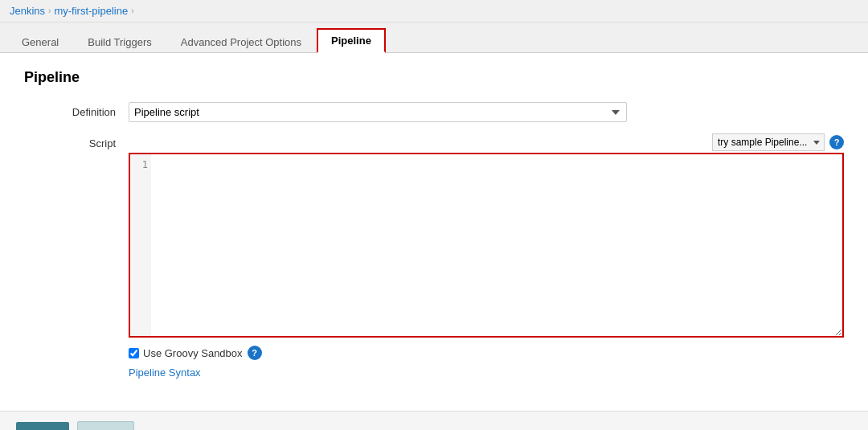 Image resolution: width=868 pixels, height=430 pixels. I want to click on tab-advanced-project-options: Advanced Project Options, so click(241, 42).